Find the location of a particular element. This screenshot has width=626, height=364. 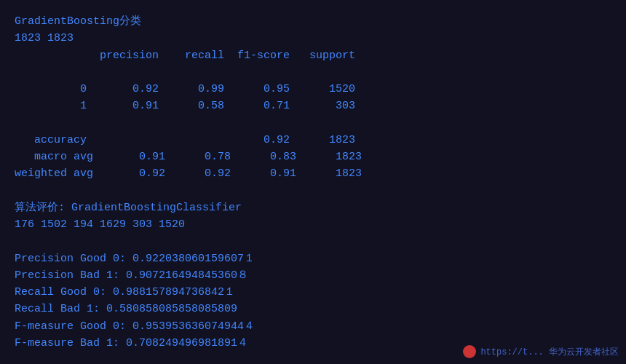

terminal-line-16: Recall Good 0: 0.988157894736842１ is located at coordinates (313, 293).